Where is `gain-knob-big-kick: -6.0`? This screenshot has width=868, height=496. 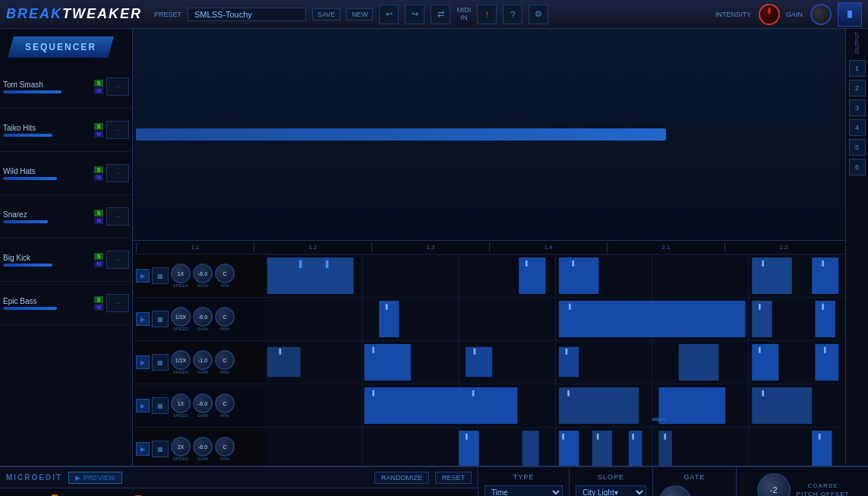 gain-knob-big-kick: -6.0 is located at coordinates (203, 447).